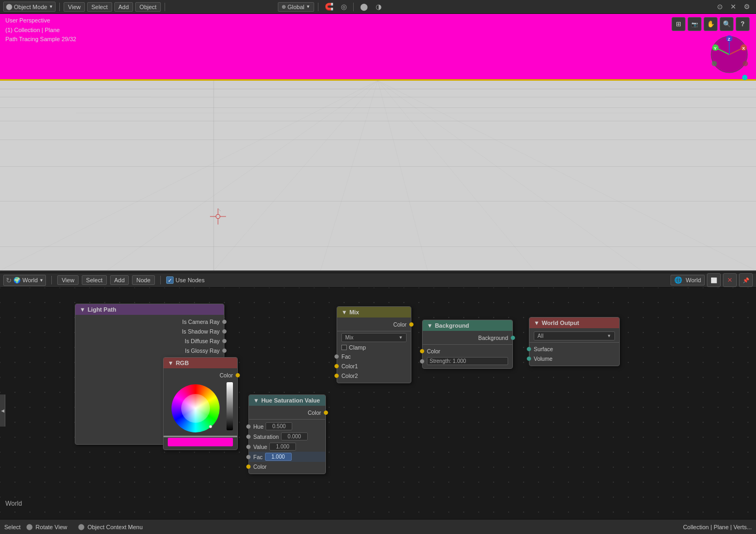 The image size is (756, 534). I want to click on mix-color1-row: Color1, so click(374, 366).